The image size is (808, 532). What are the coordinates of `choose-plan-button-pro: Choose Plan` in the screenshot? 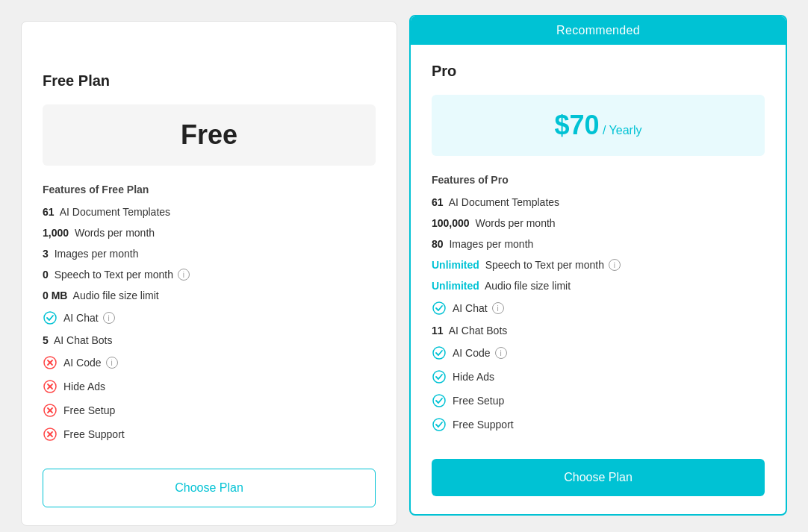 It's located at (598, 478).